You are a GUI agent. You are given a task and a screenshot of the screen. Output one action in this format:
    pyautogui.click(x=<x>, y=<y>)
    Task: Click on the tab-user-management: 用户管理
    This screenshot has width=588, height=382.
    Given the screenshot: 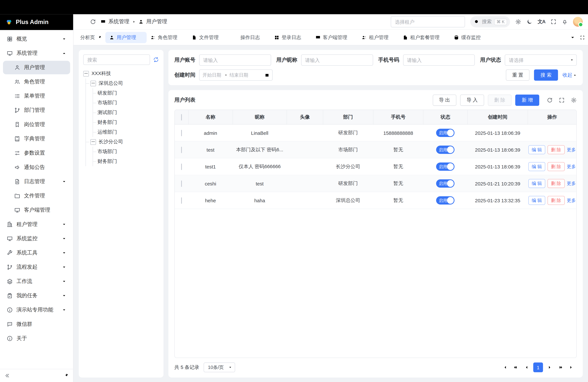 What is the action you would take?
    pyautogui.click(x=126, y=37)
    